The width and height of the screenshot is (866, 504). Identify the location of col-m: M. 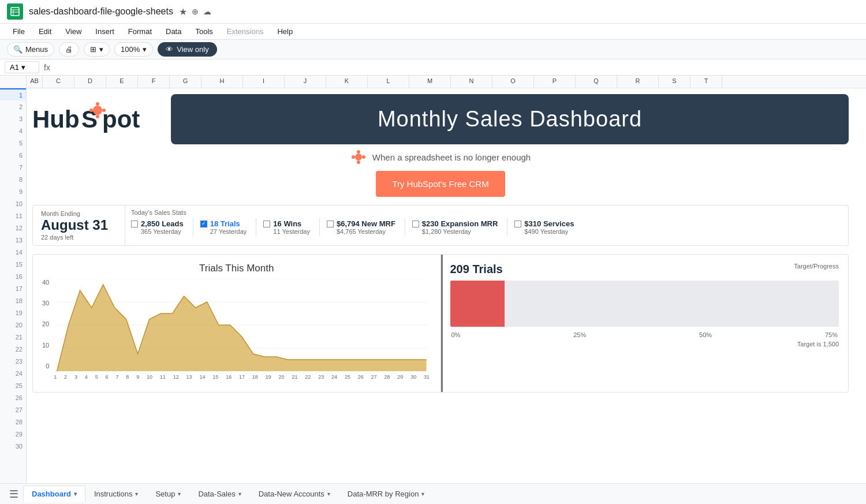
(430, 82).